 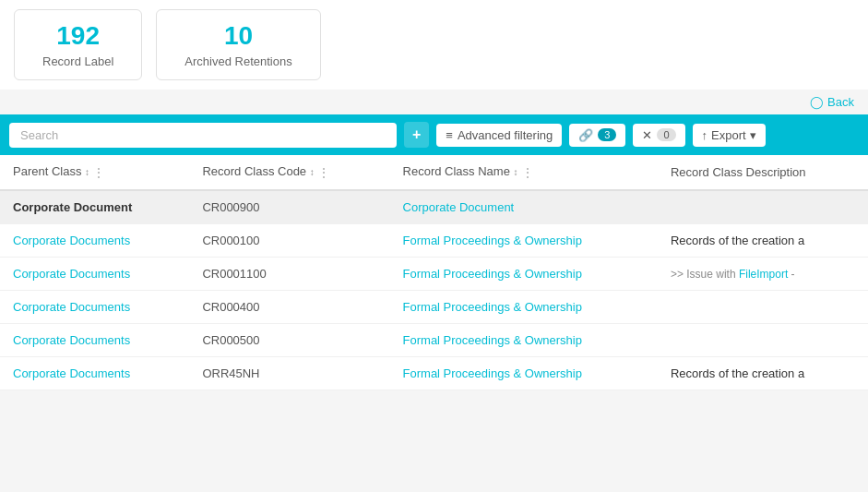 I want to click on record-code-cell: ORR45NH, so click(x=290, y=373).